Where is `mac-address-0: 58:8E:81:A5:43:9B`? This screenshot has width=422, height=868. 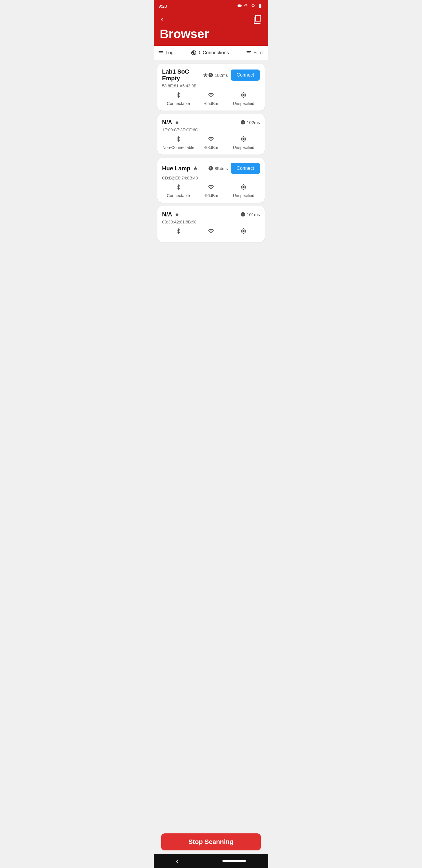
mac-address-0: 58:8E:81:A5:43:9B is located at coordinates (211, 86).